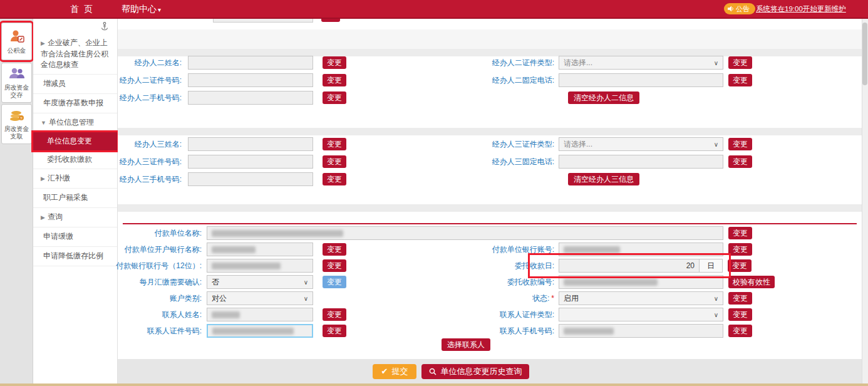 This screenshot has height=386, width=868. Describe the element at coordinates (466, 345) in the screenshot. I see `choose-contact-button: 选择联系人` at that location.